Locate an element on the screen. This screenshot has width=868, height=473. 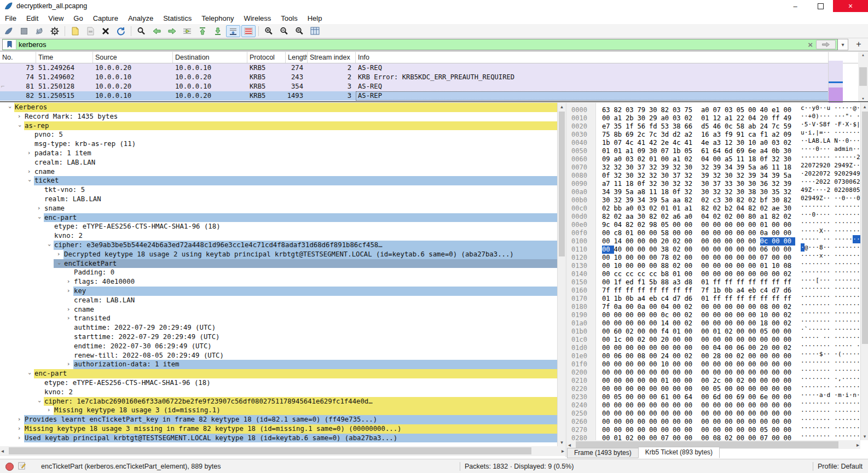
menu-capture: Capture is located at coordinates (106, 19).